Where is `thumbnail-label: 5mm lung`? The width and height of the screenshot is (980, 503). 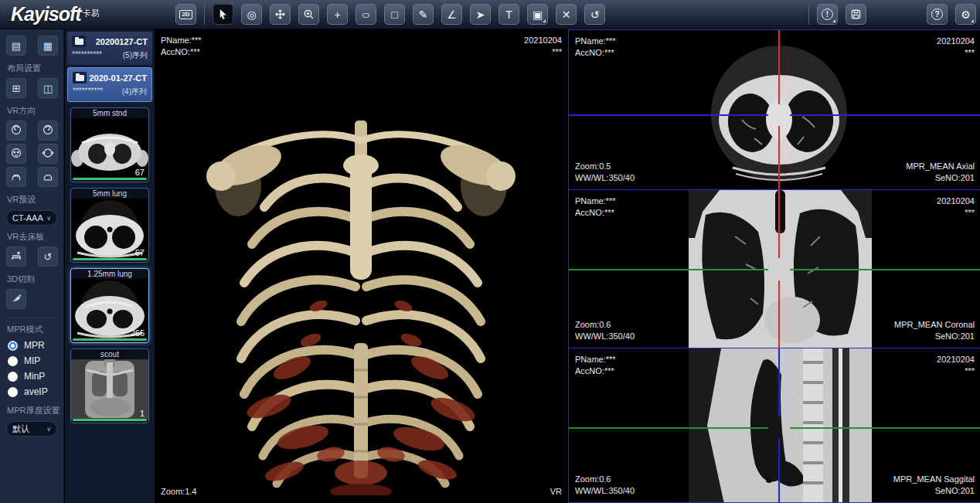
thumbnail-label: 5mm lung is located at coordinates (110, 193).